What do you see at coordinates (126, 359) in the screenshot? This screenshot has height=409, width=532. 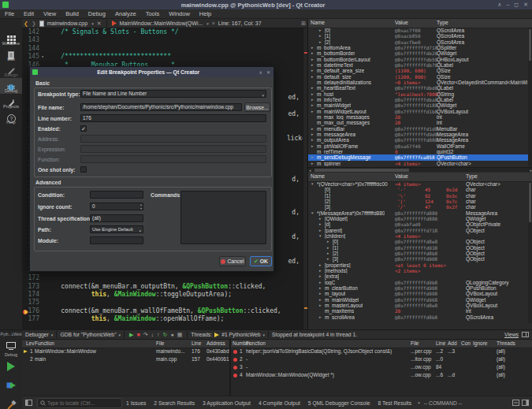 I see `stack-frame-row: 2mainmain.cpp1570x440061` at bounding box center [126, 359].